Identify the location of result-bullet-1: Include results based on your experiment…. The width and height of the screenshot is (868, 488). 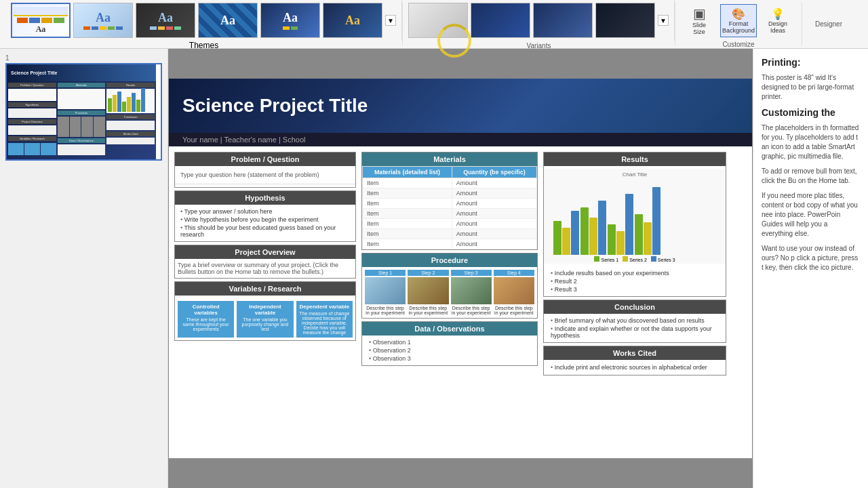
(635, 273).